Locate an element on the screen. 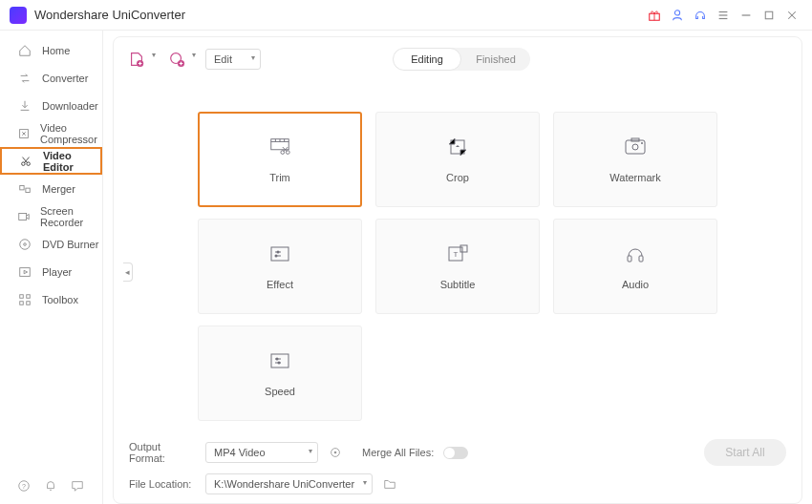 The width and height of the screenshot is (812, 504). edit-dropdown: Edit▾ is located at coordinates (233, 59).